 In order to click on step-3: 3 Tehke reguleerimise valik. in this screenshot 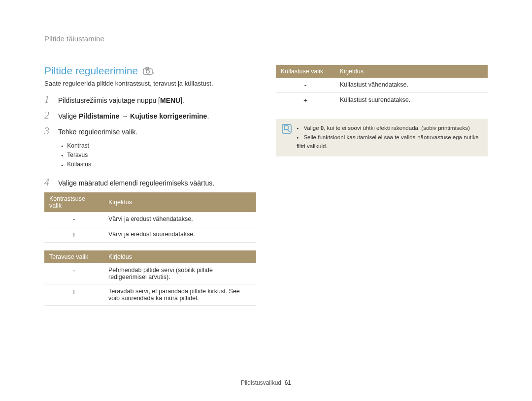, I will do `click(150, 131)`.